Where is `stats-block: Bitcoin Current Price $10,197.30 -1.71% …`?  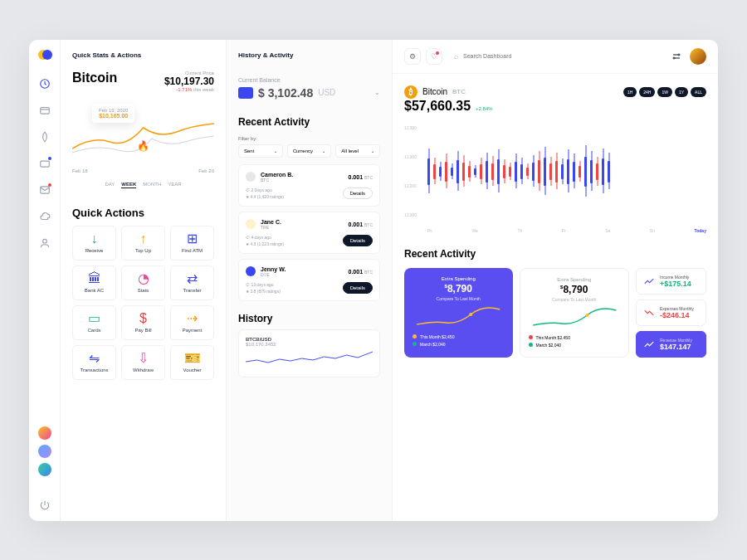
stats-block: Bitcoin Current Price $10,197.30 -1.71% … is located at coordinates (143, 134).